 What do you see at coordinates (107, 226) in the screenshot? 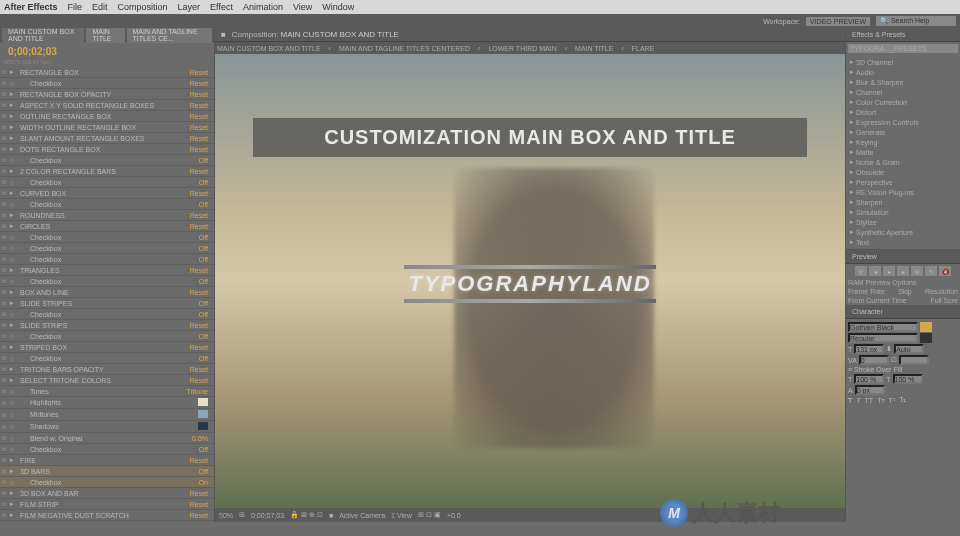
I see `effect-row: fx▸CIRCLESReset` at bounding box center [107, 226].